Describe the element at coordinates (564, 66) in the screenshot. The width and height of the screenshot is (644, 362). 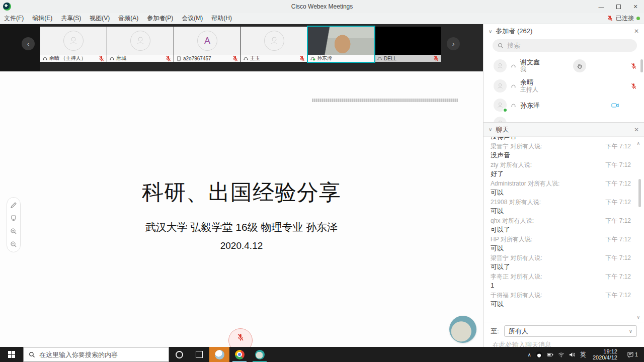
I see `participant-row-xiewenxin: 谢文鑫 我` at that location.